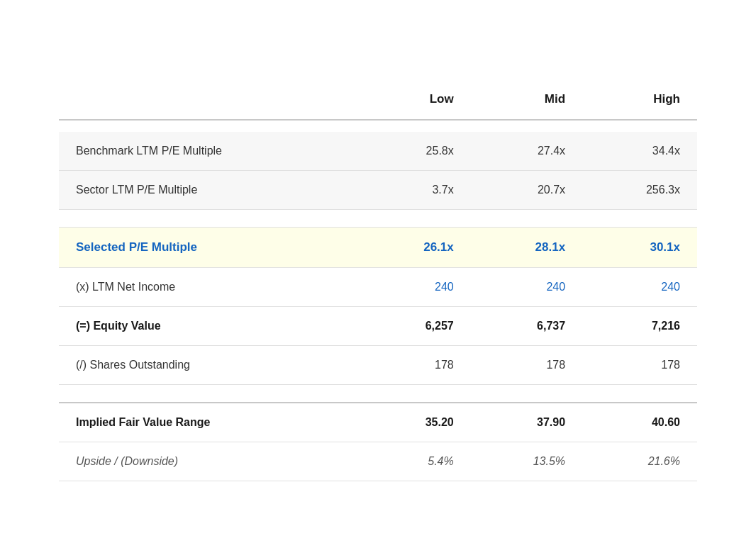  Describe the element at coordinates (417, 286) in the screenshot. I see `ltm-net-income-low: 240` at that location.